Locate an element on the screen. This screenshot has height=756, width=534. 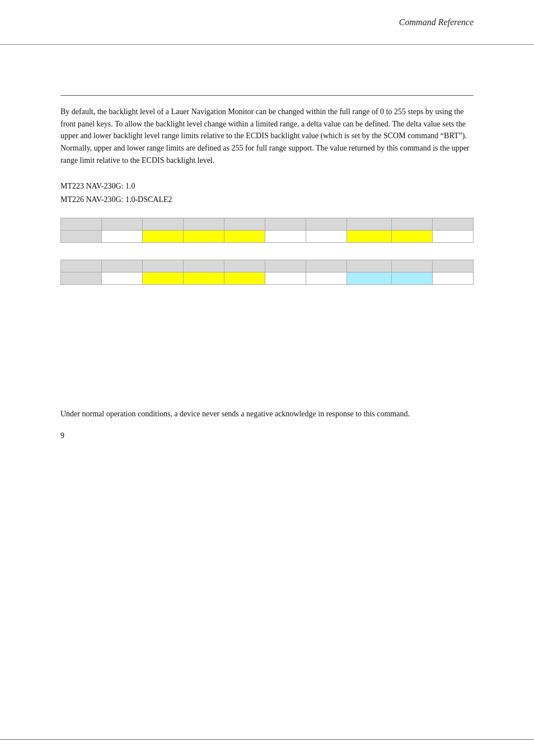
page-number: 9 is located at coordinates (267, 436).